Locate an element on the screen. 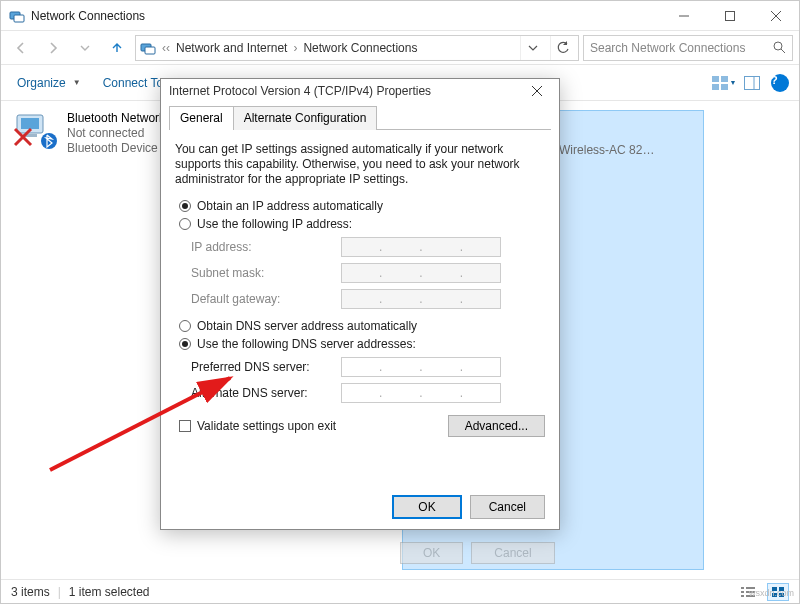  window-controls is located at coordinates (730, 16).